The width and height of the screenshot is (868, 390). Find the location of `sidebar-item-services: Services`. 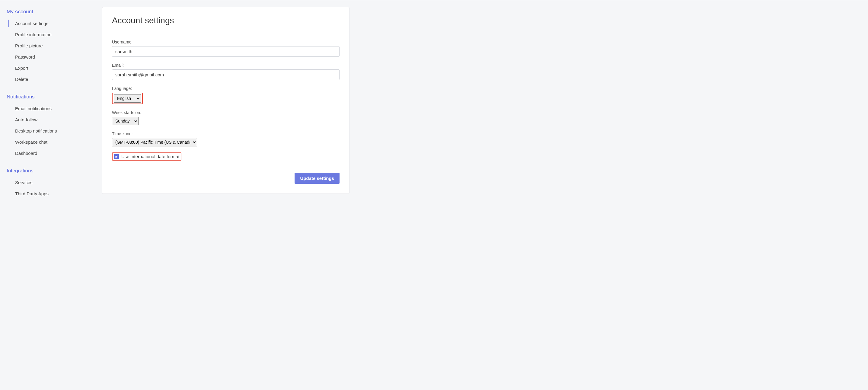

sidebar-item-services: Services is located at coordinates (50, 183).